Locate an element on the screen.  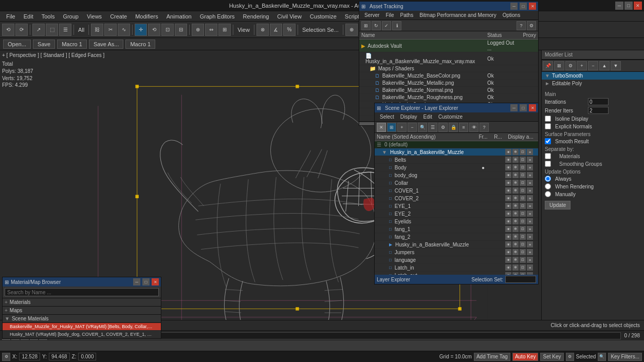
asset-row-roughness: 🗋 Bakerville_Muzzle_Roughness.png Ok is located at coordinates (449, 98).